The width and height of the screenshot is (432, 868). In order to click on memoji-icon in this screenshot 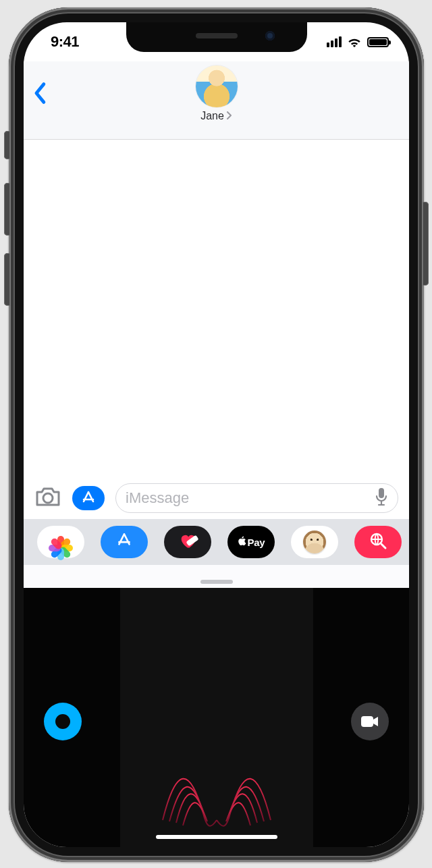, I will do `click(315, 542)`.